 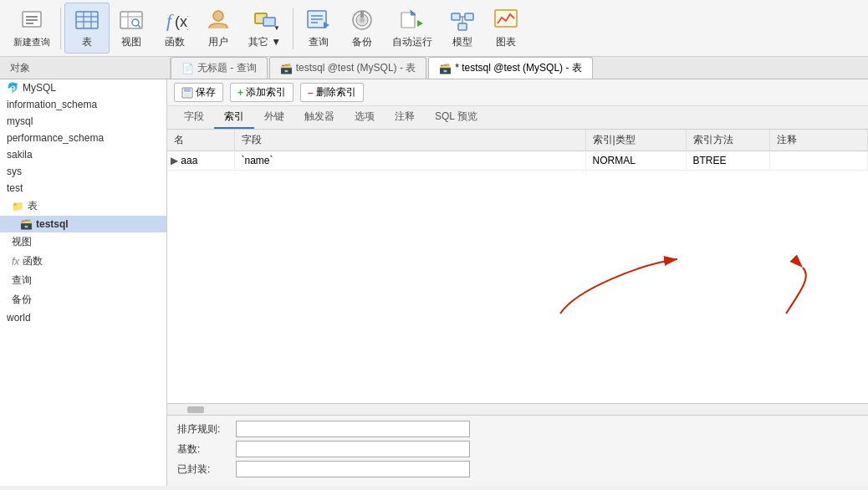 I want to click on form-row-sort: 排序规则:, so click(x=518, y=429).